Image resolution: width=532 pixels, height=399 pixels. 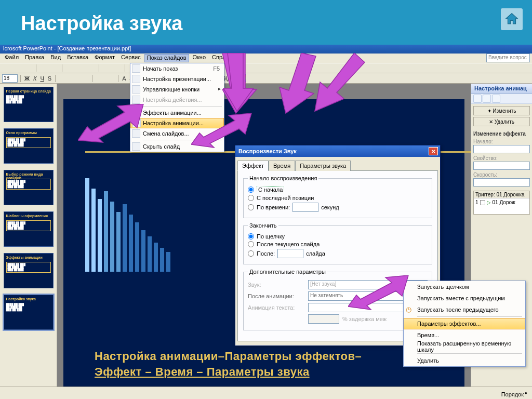 I want to click on menu-item: Начать показF5, so click(x=177, y=69).